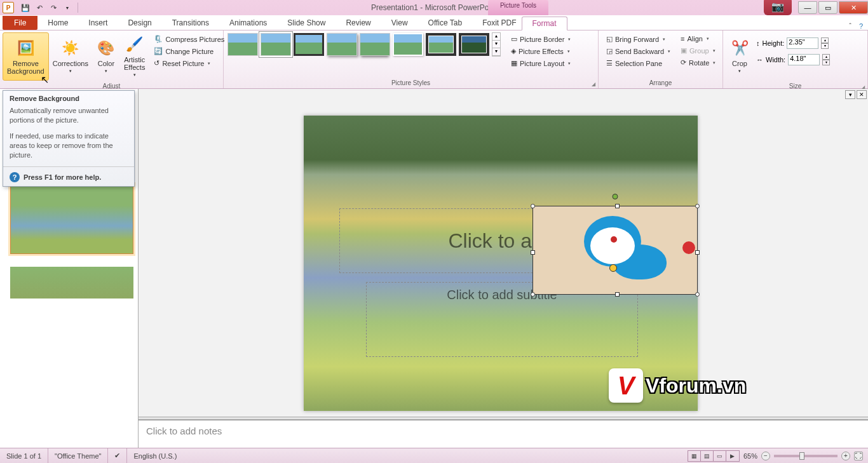  Describe the element at coordinates (545, 23) in the screenshot. I see `tab-format: Format` at that location.